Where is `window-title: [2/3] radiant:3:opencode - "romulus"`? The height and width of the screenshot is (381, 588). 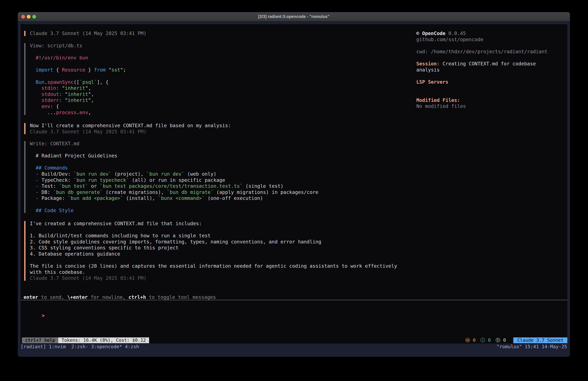 window-title: [2/3] radiant:3:opencode - "romulus" is located at coordinates (294, 16).